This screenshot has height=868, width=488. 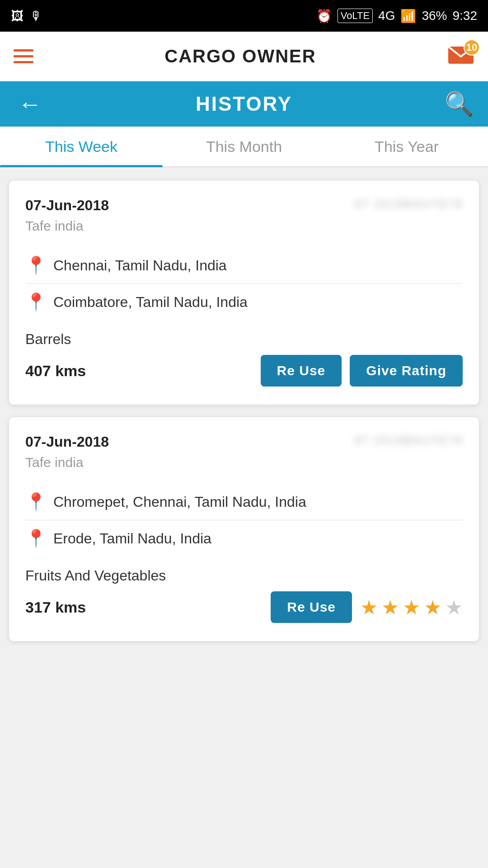 I want to click on card-1-to-row: 📍 Coimbatore, Tamil Nadu, India, so click(x=244, y=302).